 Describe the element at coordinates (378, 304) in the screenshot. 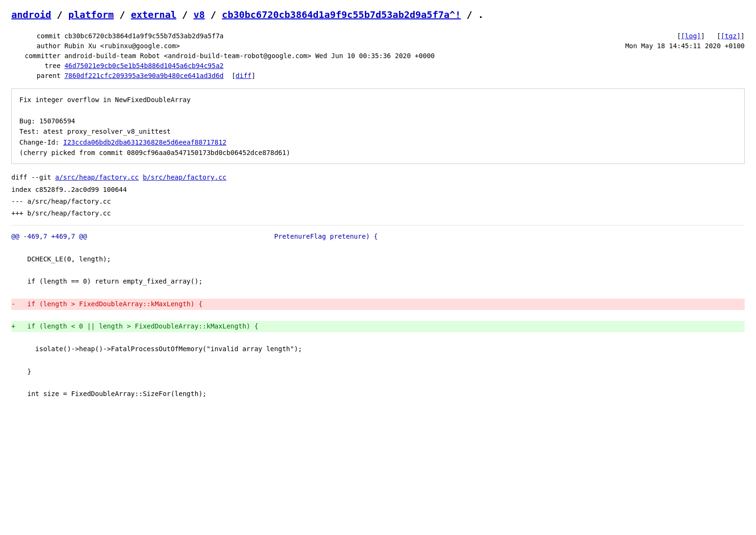

I see `diff-line-removed: - if (length > FixedDoubleArray::kMaxLen…` at that location.